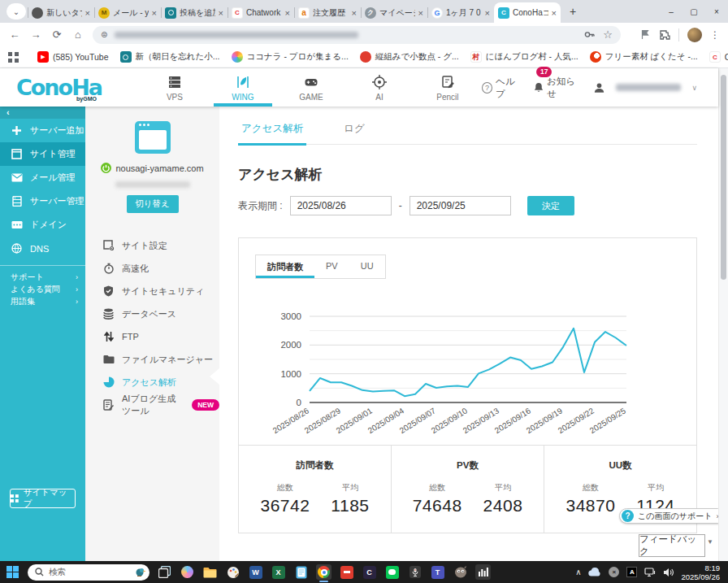 The height and width of the screenshot is (583, 728). Describe the element at coordinates (600, 88) in the screenshot. I see `user-icon` at that location.